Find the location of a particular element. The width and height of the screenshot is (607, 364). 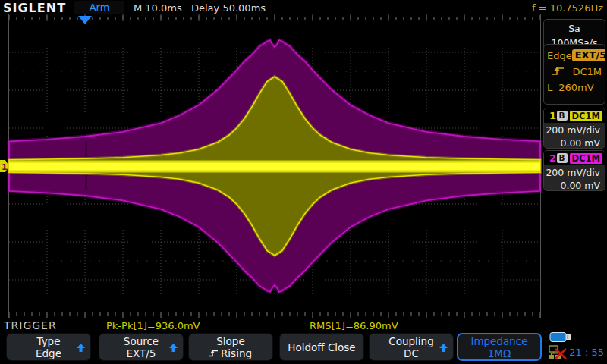

measurement-pkpk: Pk-Pk[1]=936.0mV is located at coordinates (153, 326).